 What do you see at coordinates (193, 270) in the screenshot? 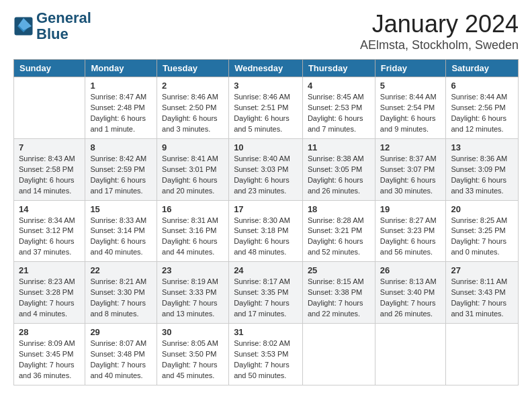
I see `day-number: 23` at bounding box center [193, 270].